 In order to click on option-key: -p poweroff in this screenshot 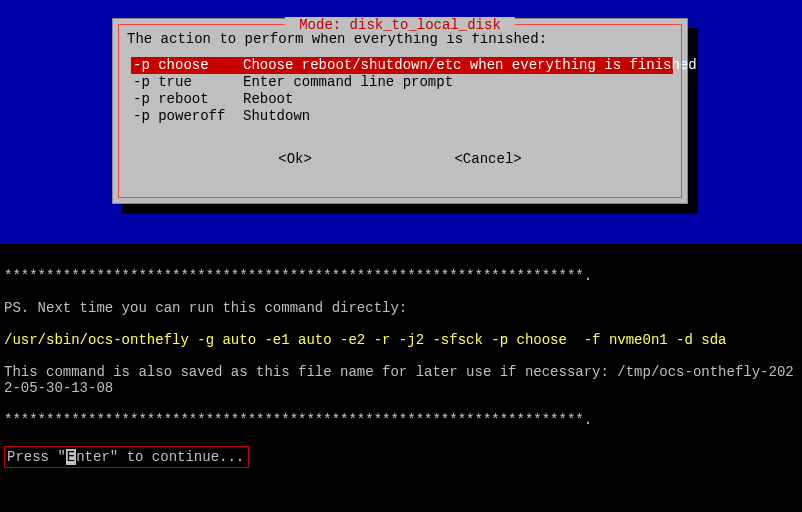, I will do `click(188, 116)`.